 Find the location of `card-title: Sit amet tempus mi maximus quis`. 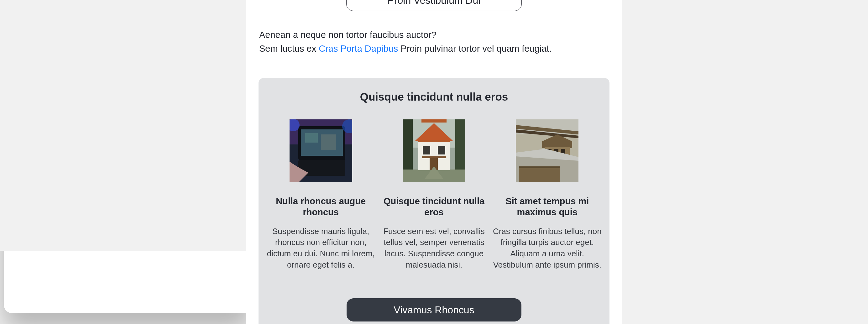

card-title: Sit amet tempus mi maximus quis is located at coordinates (547, 207).